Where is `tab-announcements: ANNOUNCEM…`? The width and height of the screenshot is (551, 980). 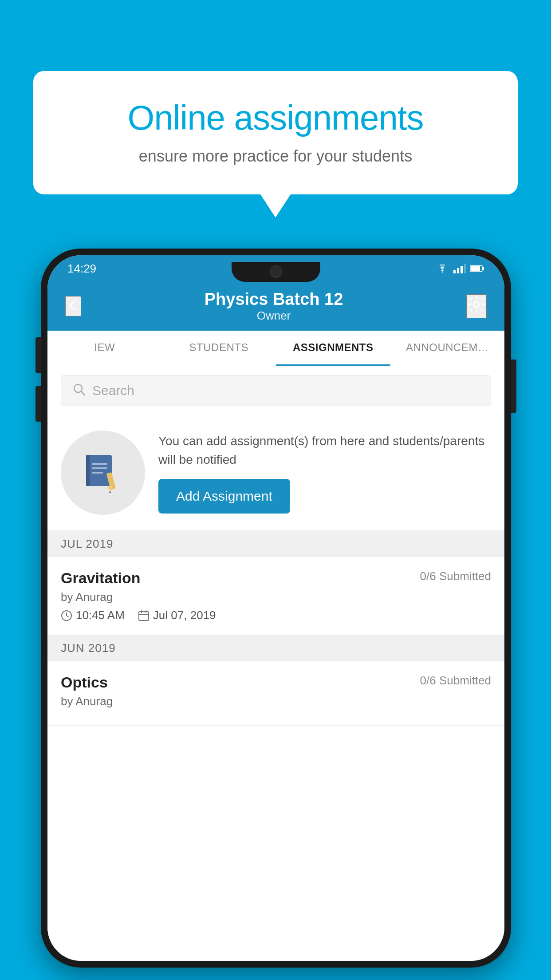 tab-announcements: ANNOUNCEM… is located at coordinates (448, 348).